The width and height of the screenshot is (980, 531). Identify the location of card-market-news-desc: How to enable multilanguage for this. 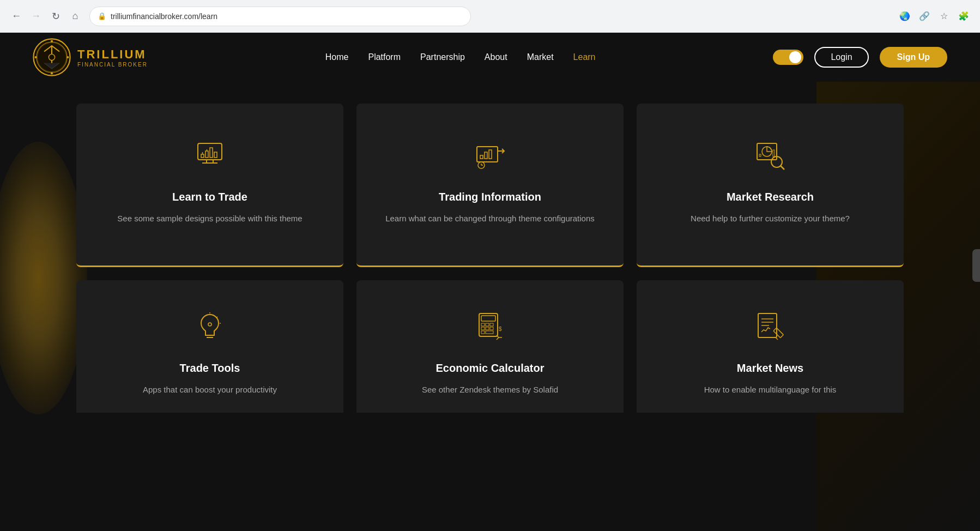
(771, 390).